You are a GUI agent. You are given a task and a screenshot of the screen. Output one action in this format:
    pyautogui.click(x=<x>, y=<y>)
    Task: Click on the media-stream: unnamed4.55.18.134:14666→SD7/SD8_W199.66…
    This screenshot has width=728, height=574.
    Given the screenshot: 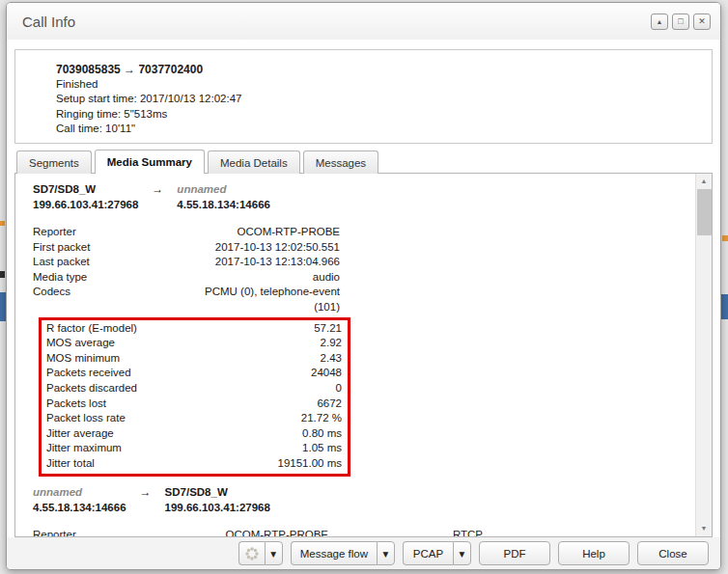 What is the action you would take?
    pyautogui.click(x=364, y=511)
    